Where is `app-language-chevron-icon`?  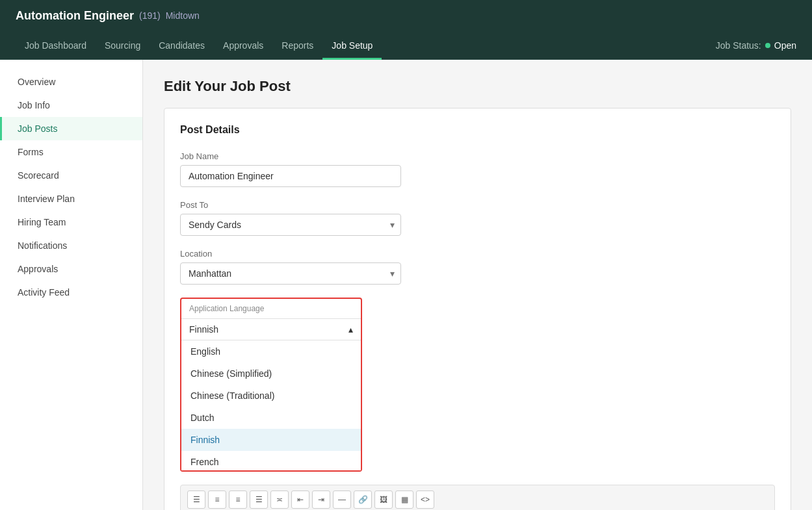
app-language-chevron-icon is located at coordinates (351, 329).